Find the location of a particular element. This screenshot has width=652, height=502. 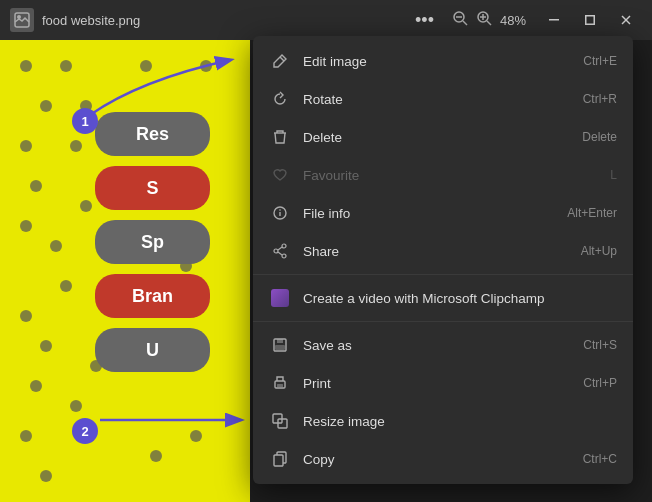

share-icon is located at coordinates (280, 251).